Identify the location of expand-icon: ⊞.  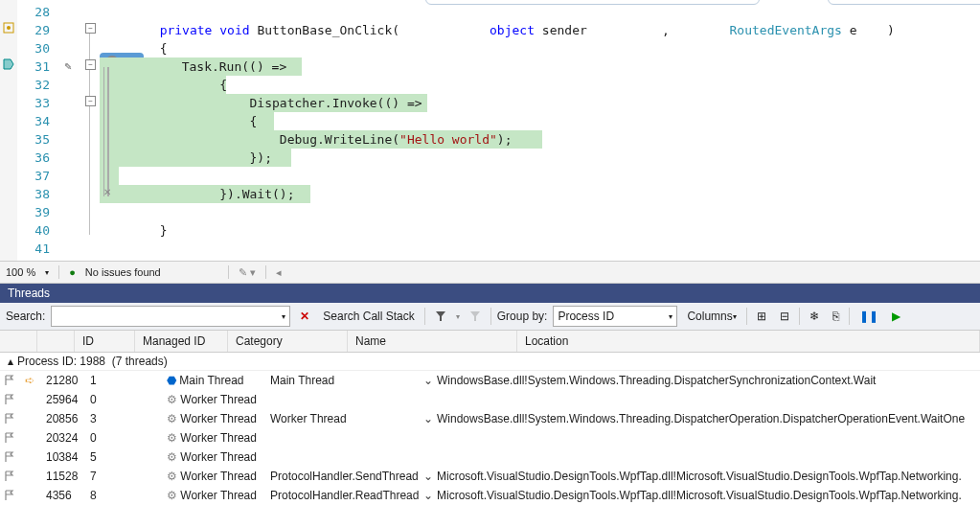
(762, 316).